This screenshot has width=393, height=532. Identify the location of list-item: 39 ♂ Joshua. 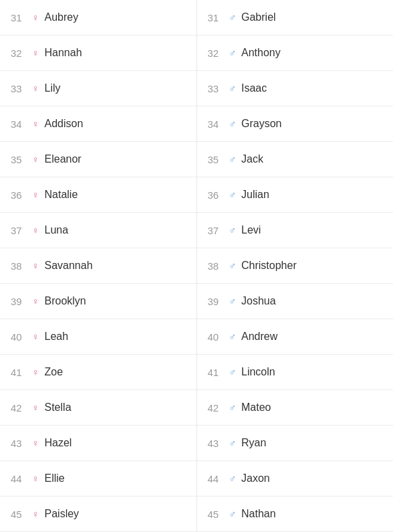
(295, 301).